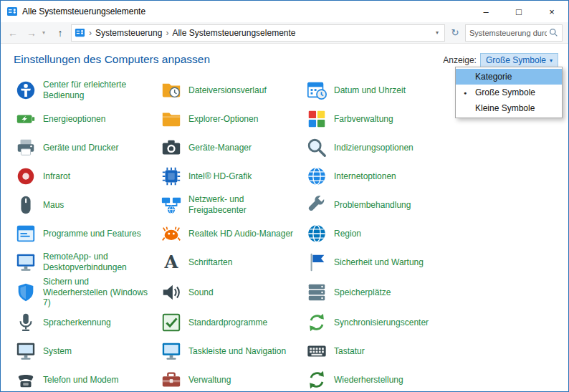 The height and width of the screenshot is (392, 569). What do you see at coordinates (317, 90) in the screenshot?
I see `calendar-clock-icon` at bounding box center [317, 90].